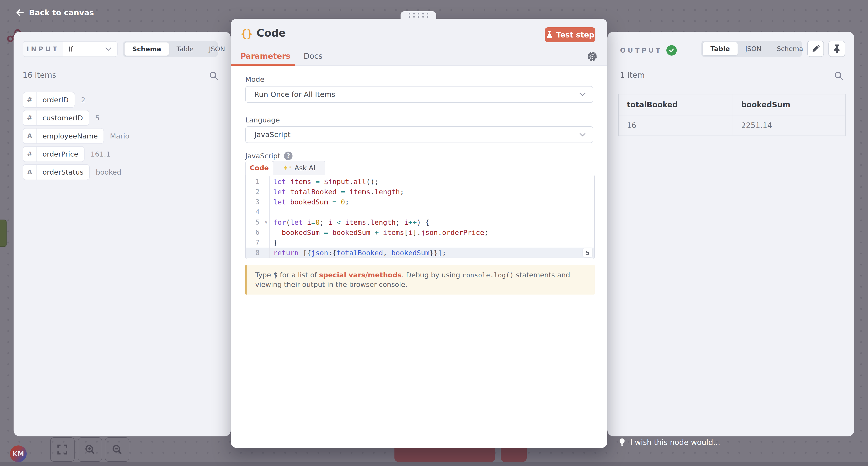  What do you see at coordinates (419, 94) in the screenshot?
I see `mode-select: Run Once for All Items` at bounding box center [419, 94].